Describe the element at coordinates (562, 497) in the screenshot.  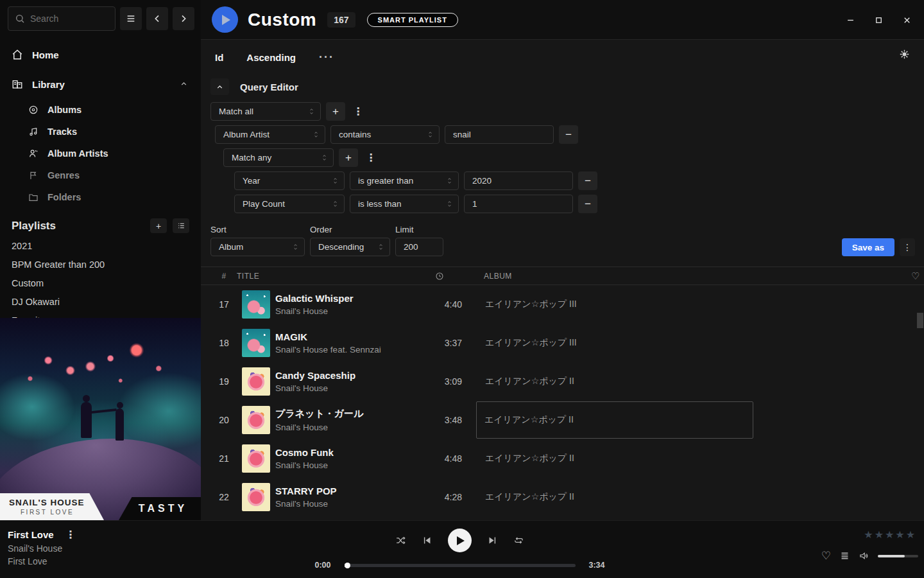
I see `track-row: 22 STARRY POP Snail's House 4:28 エイリアン☆ポ…` at that location.